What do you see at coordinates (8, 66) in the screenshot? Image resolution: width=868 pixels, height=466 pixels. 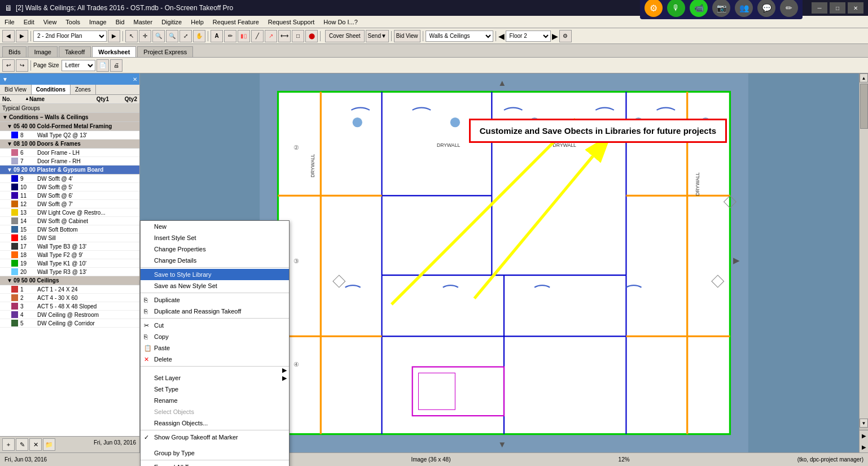 I see `undo-button: ↩` at bounding box center [8, 66].